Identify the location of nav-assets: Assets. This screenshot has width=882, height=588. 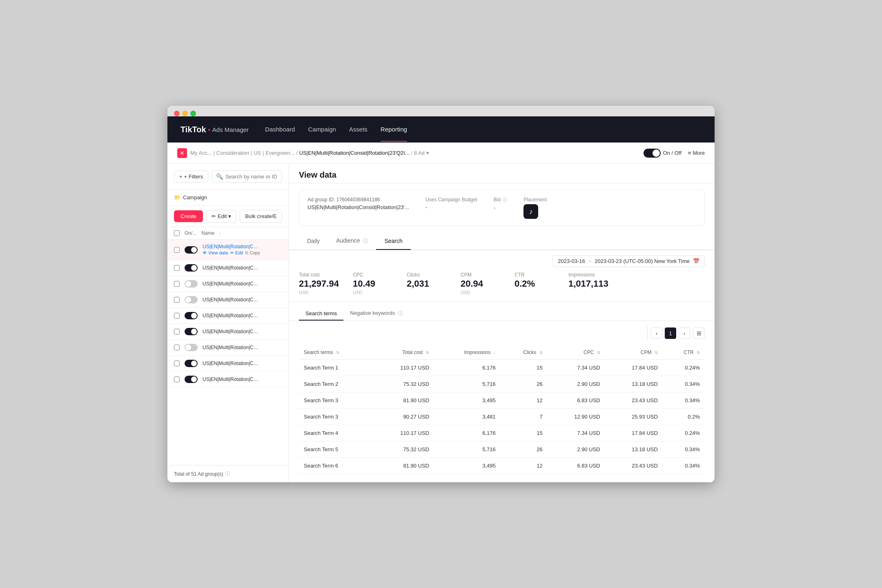
(359, 130).